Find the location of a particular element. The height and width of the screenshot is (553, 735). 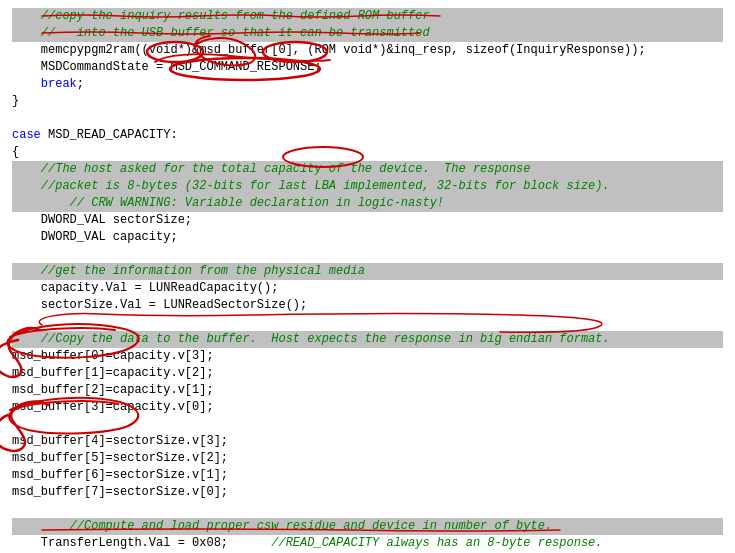

code-line-24: msd_buffer[3]=capacity.v[0]; is located at coordinates (368, 408).